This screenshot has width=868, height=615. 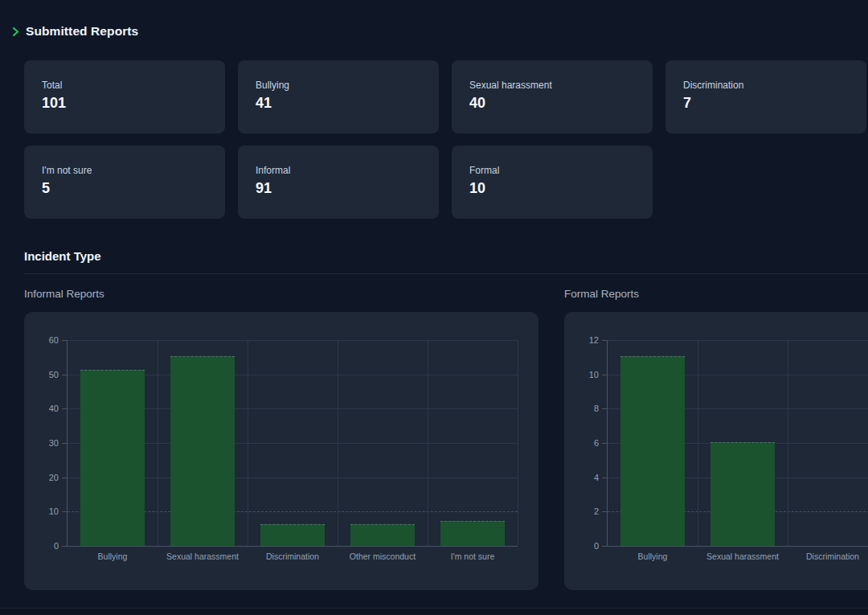 I want to click on page-title: Submitted Reports, so click(x=82, y=31).